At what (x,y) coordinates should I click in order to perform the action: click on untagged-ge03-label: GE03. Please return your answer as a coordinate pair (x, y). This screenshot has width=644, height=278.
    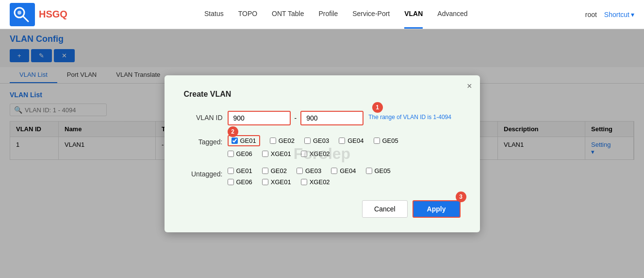
    Looking at the image, I should click on (314, 171).